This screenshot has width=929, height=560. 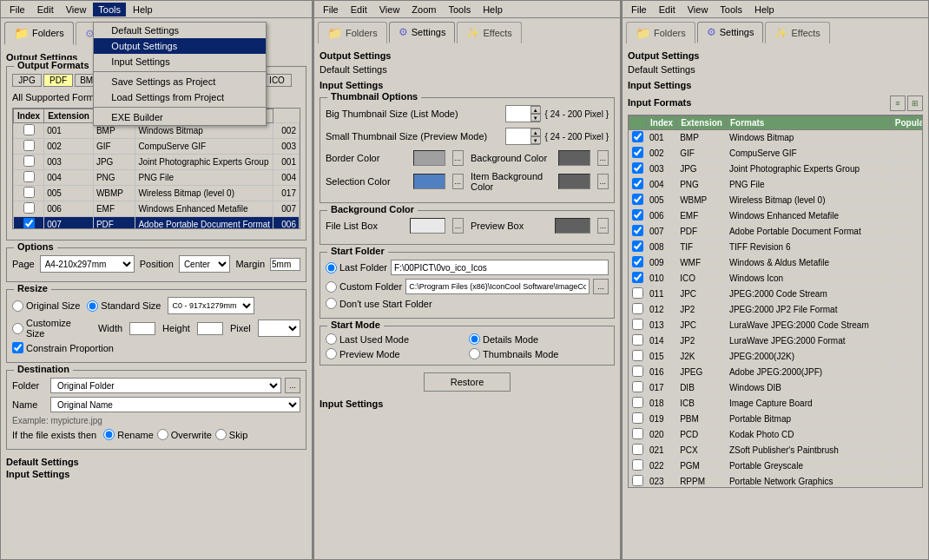 What do you see at coordinates (166, 385) in the screenshot?
I see `folder-select: Original Folder` at bounding box center [166, 385].